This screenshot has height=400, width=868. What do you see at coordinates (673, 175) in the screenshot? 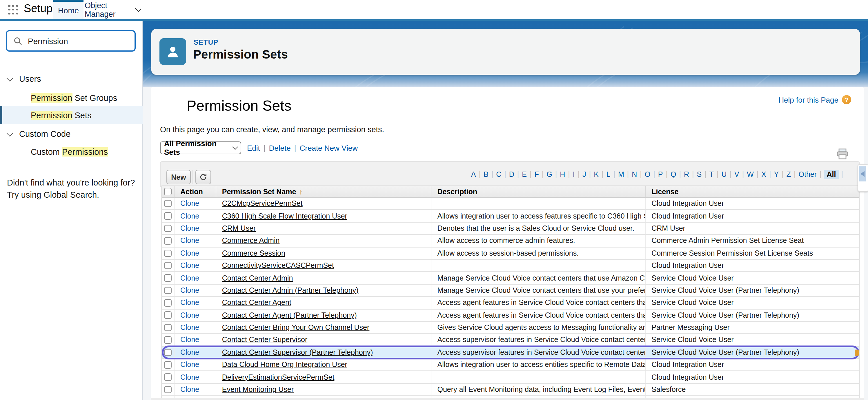
I see `alphabet-letter: Q` at bounding box center [673, 175].